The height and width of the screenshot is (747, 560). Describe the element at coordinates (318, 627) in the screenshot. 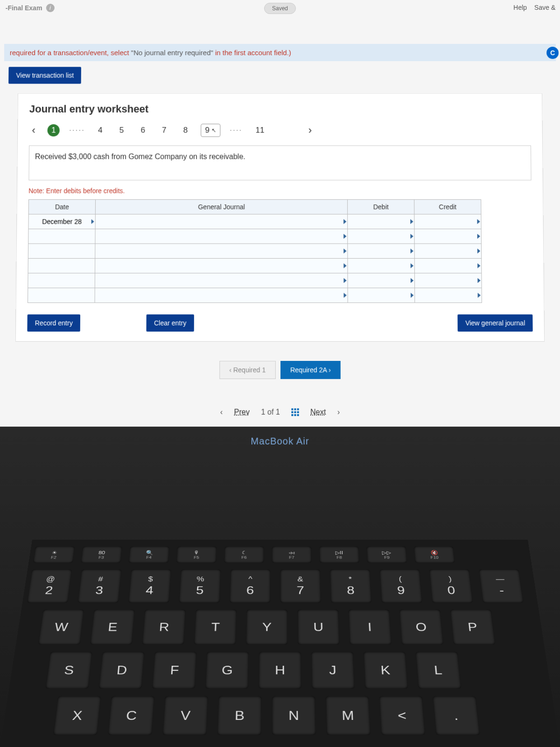

I see `keyboard-key: U` at that location.